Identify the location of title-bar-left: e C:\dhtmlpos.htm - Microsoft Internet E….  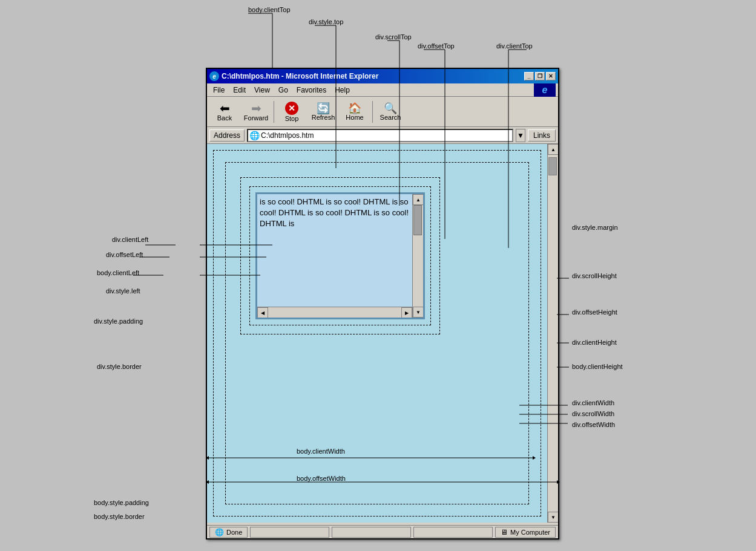
(294, 76).